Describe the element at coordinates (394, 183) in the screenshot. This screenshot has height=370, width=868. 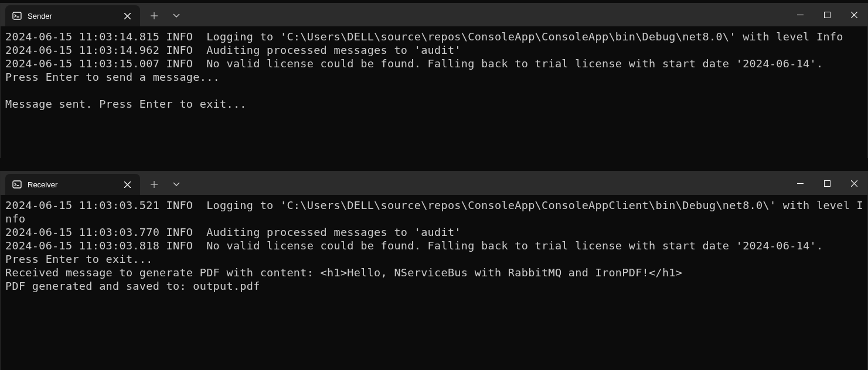
I see `tab-well: Receiver` at that location.